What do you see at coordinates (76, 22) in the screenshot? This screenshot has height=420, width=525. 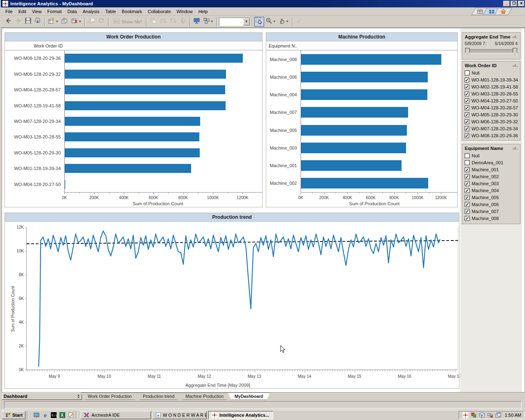 I see `delete-worksheet-button: ▼` at bounding box center [76, 22].